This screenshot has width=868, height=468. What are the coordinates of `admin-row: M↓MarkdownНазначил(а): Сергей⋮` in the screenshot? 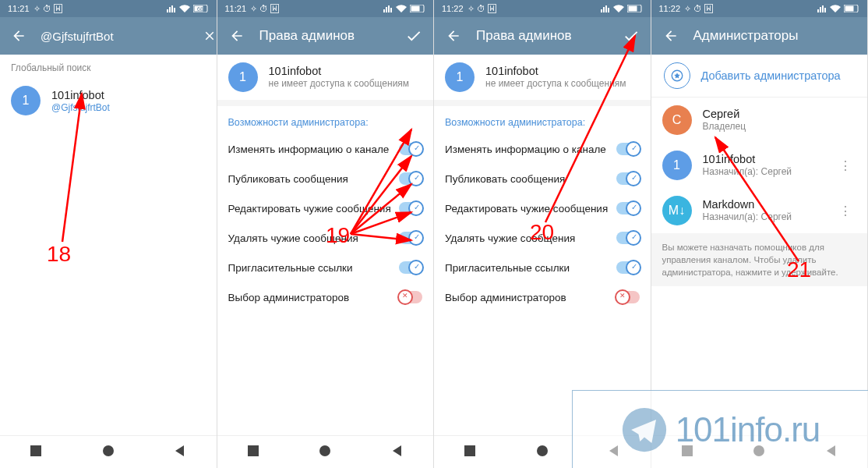 It's located at (760, 211).